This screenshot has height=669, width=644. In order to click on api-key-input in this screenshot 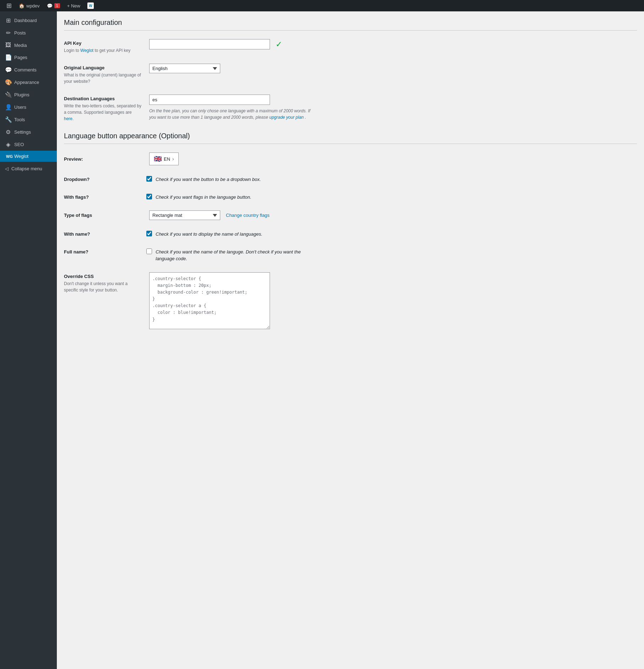, I will do `click(210, 44)`.